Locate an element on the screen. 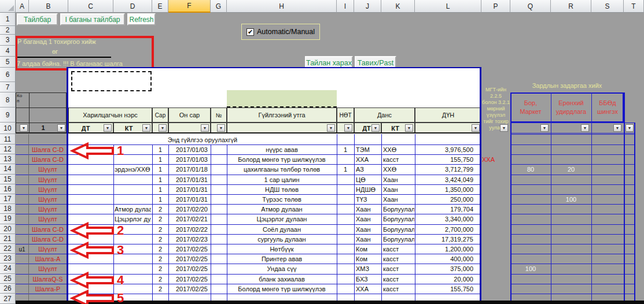  cell-B14: Шүүлт is located at coordinates (47, 169).